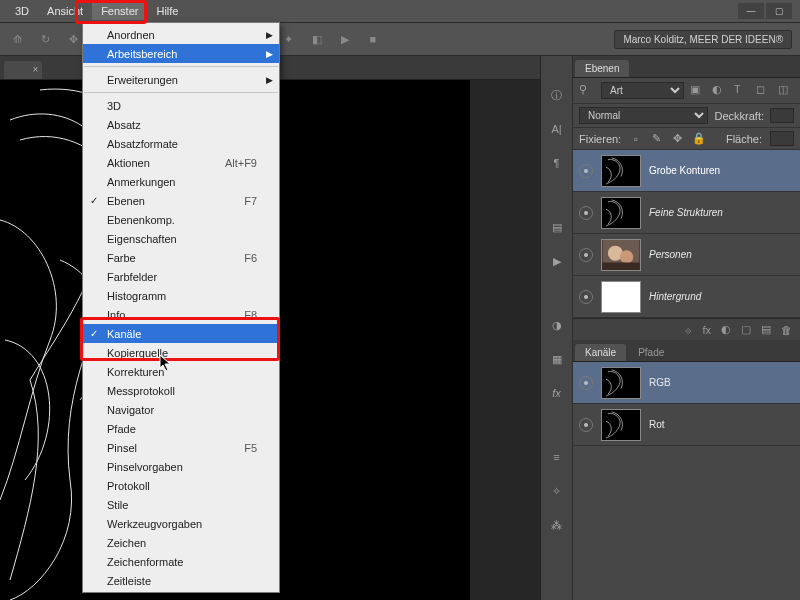  I want to click on layer-name: Hintergrund, so click(675, 296).